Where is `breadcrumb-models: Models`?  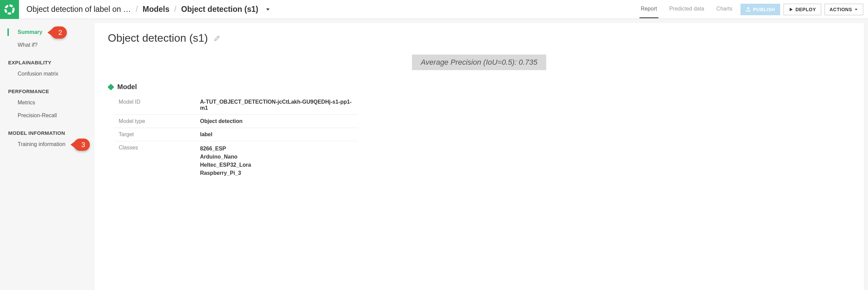 breadcrumb-models: Models is located at coordinates (156, 9).